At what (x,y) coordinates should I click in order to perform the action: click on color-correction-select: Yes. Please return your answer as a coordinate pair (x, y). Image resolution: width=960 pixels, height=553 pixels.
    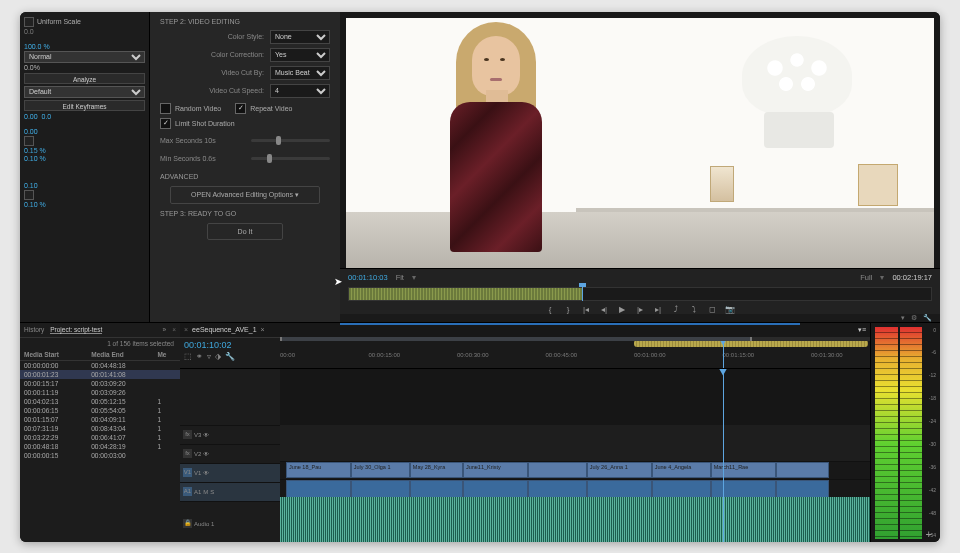
    Looking at the image, I should click on (300, 55).